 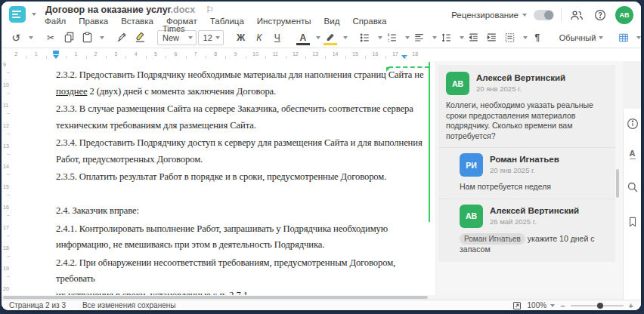 I want to click on first-line-indent-marker-icon, so click(x=56, y=57).